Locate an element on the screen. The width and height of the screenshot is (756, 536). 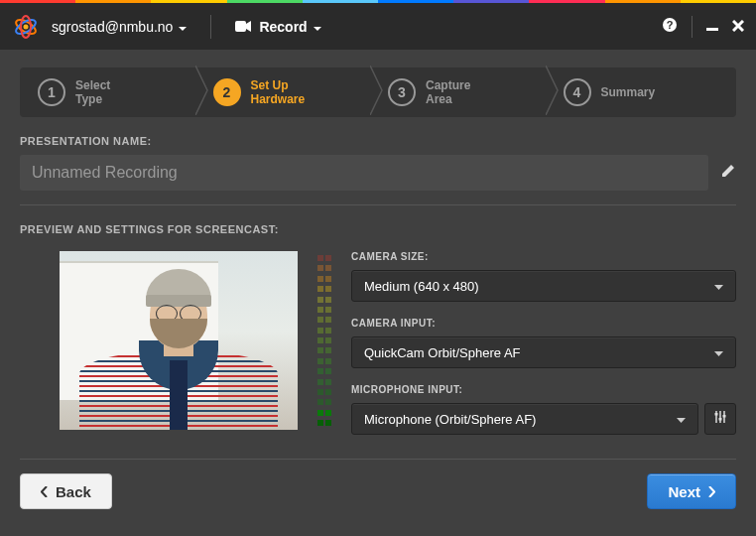
step-number: 3 is located at coordinates (402, 92).